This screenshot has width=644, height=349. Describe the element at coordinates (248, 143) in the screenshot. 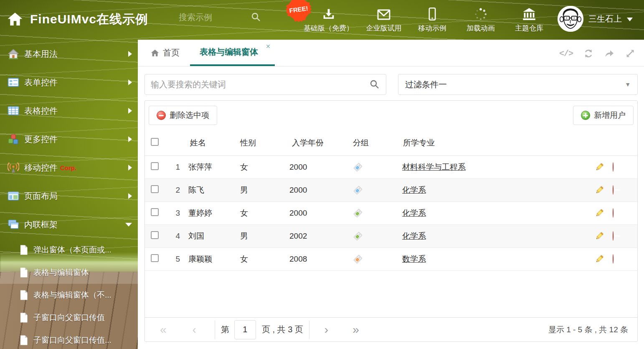

I see `column-header-gender: 性别` at that location.